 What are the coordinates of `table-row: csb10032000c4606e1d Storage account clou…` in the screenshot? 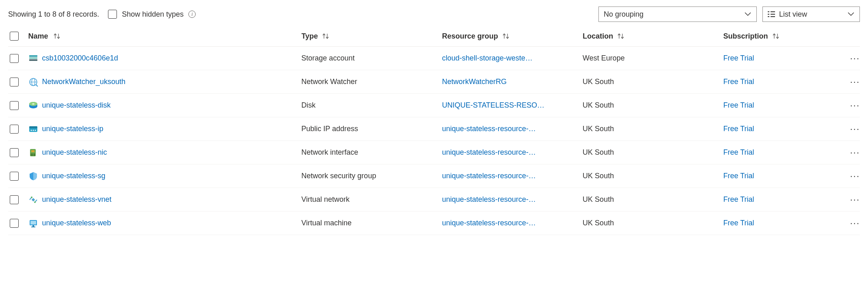 It's located at (434, 58).